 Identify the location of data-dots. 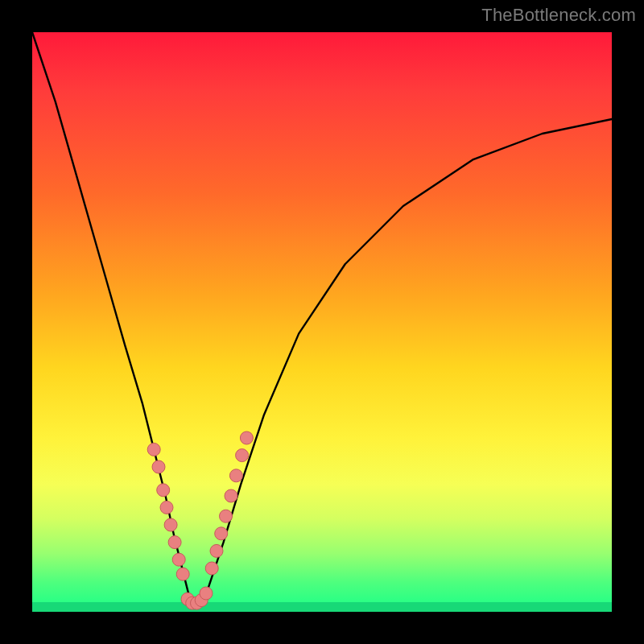
(200, 520).